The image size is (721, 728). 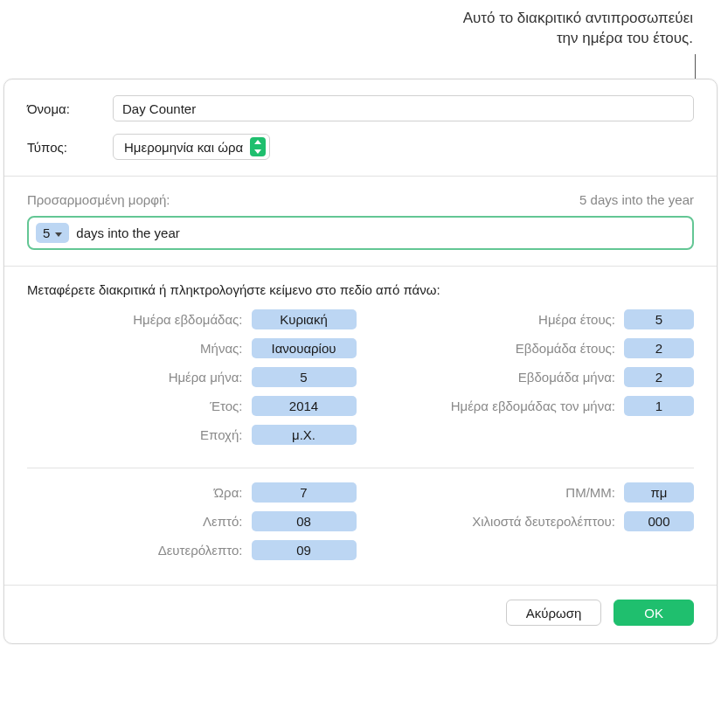 I want to click on callout-annotation: Αυτό το διακριτικό αντιπροσωπεύει την ημ…, so click(x=579, y=29).